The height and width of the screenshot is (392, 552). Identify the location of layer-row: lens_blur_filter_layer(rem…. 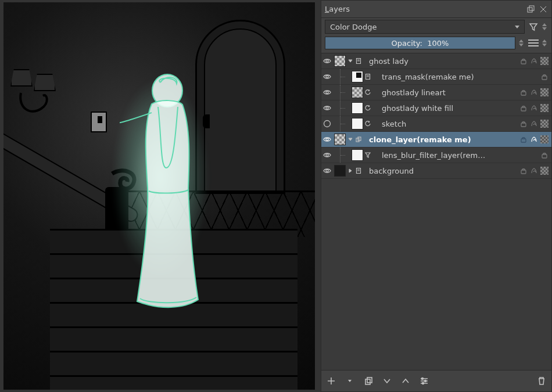
(436, 156).